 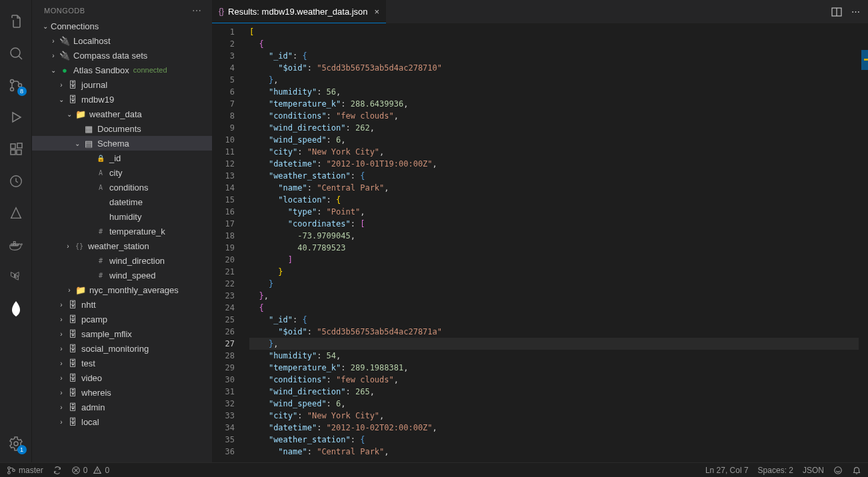 What do you see at coordinates (122, 290) in the screenshot?
I see `tree-coll-nyc: ›📁nyc_monthly_averages` at bounding box center [122, 290].